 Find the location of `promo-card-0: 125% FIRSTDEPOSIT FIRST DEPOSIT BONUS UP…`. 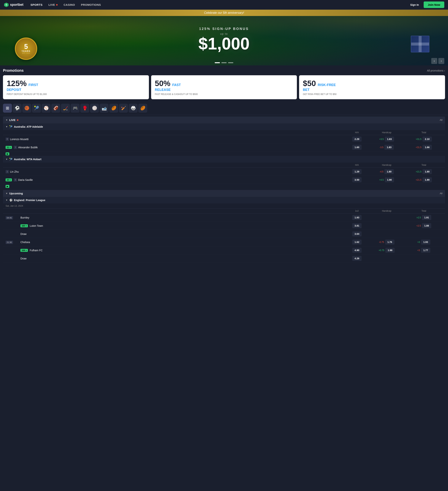

promo-card-0: 125% FIRSTDEPOSIT FIRST DEPOSIT BONUS UP… is located at coordinates (76, 87).